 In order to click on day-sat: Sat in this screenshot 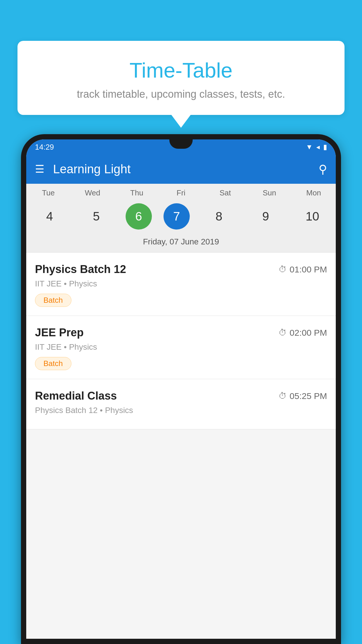, I will do `click(225, 193)`.